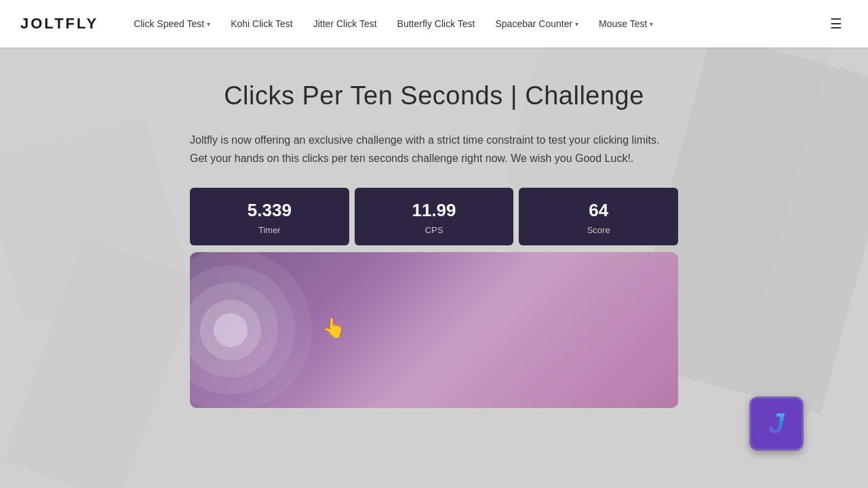 The height and width of the screenshot is (488, 868). I want to click on chevron-down-icon-2: ▾, so click(576, 24).